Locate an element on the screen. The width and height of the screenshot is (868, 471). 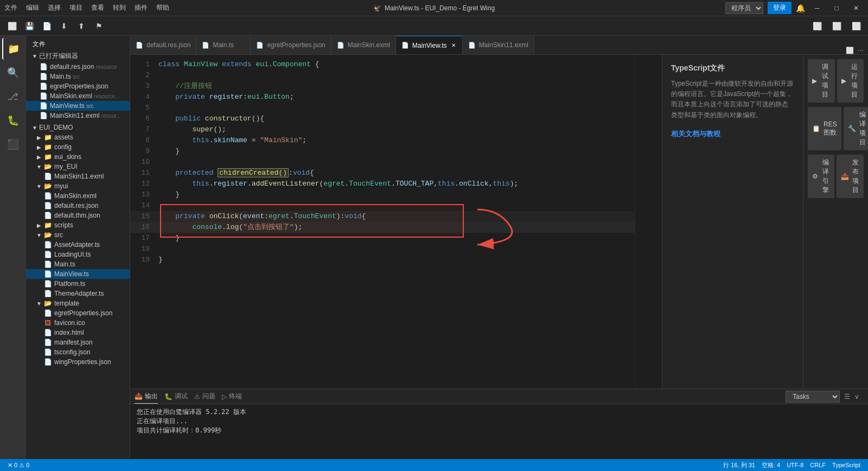
layout-icon-2: ⬜ is located at coordinates (837, 26).